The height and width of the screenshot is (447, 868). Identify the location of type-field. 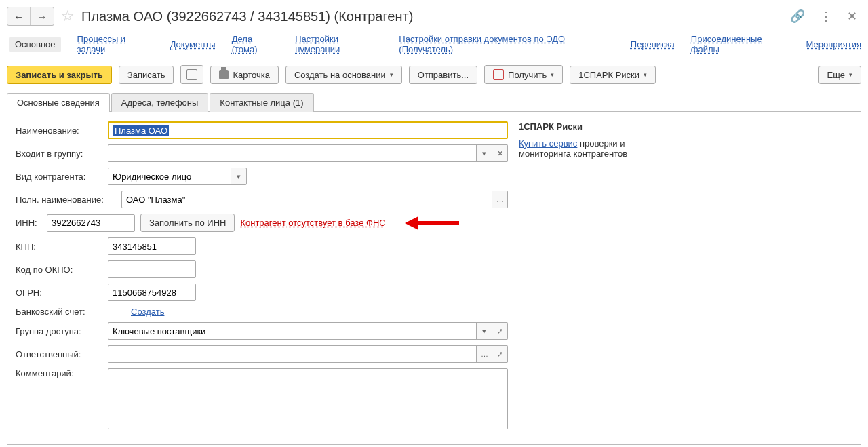
(170, 176).